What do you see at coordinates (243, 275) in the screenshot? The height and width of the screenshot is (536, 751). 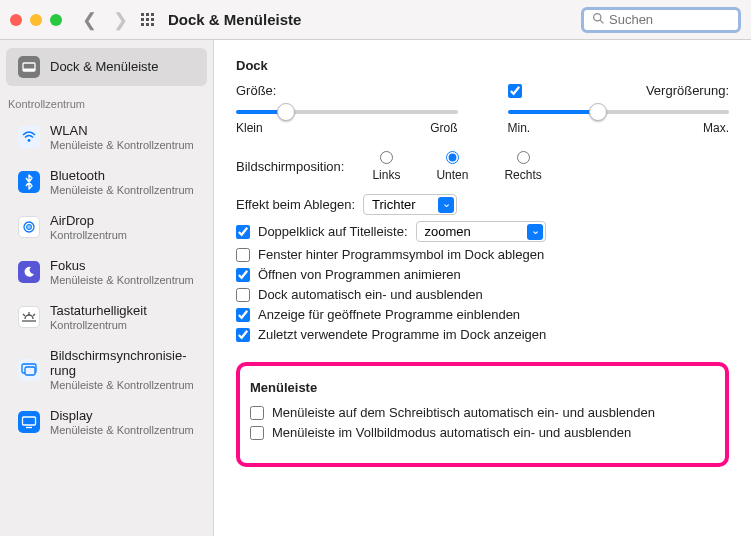 I see `animate-open-checkbox` at bounding box center [243, 275].